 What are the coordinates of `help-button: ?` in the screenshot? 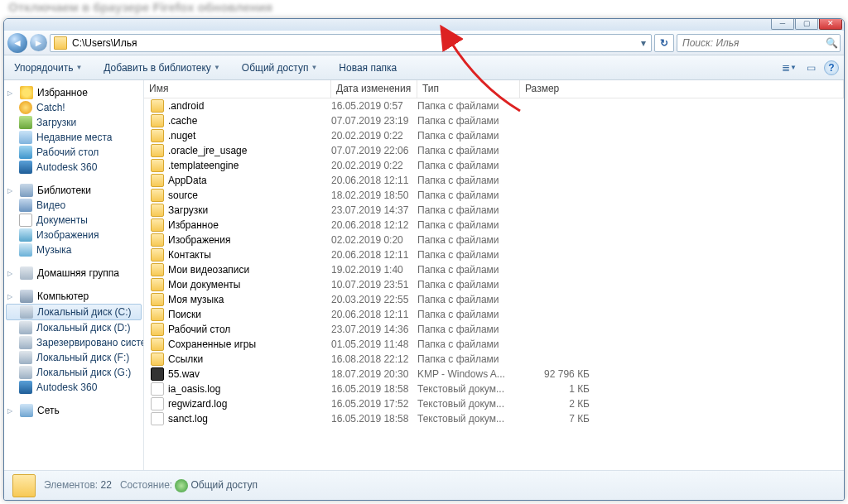 It's located at (831, 68).